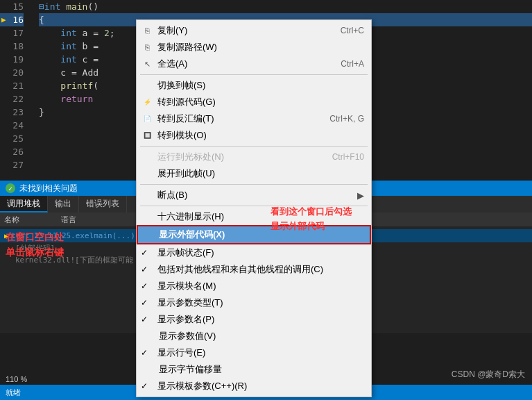  What do you see at coordinates (261, 135) in the screenshot?
I see `menu-goto-module-label: 转到模块(O)` at bounding box center [261, 135].